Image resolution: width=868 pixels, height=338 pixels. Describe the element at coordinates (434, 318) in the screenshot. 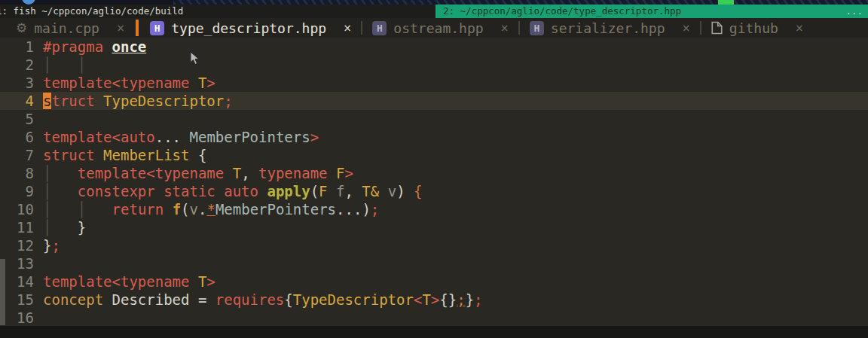

I see `code-line: 16` at that location.